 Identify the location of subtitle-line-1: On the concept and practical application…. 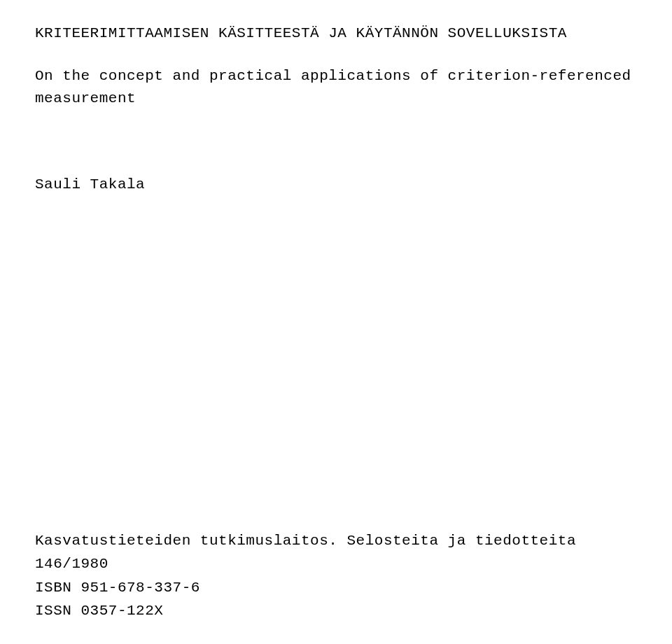
(336, 77).